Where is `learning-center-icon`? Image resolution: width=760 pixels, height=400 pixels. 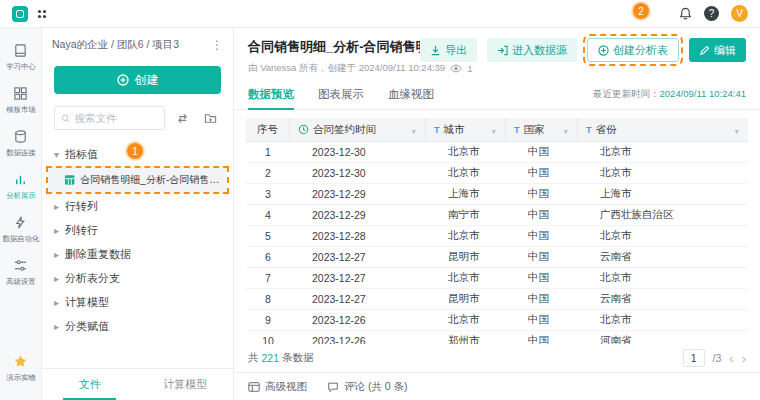
learning-center-icon is located at coordinates (20, 50).